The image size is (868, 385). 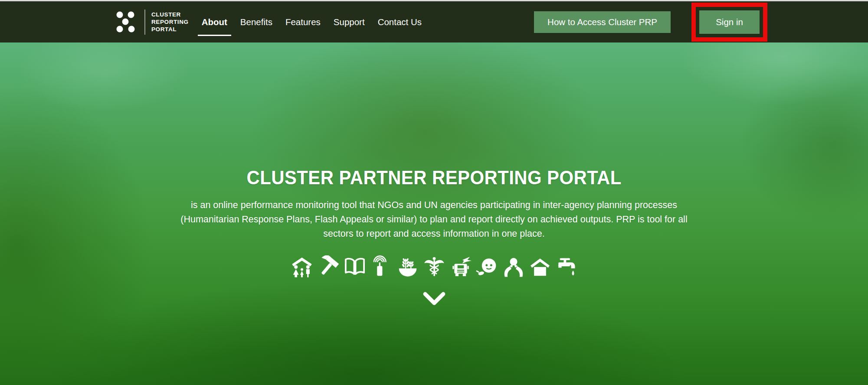 I want to click on brand-line-2: REPORTING, so click(x=170, y=22).